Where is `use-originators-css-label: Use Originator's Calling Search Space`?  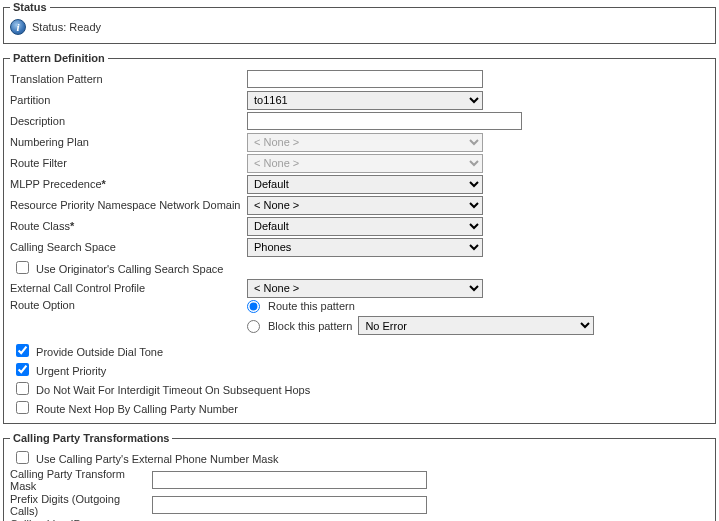 use-originators-css-label: Use Originator's Calling Search Space is located at coordinates (120, 269).